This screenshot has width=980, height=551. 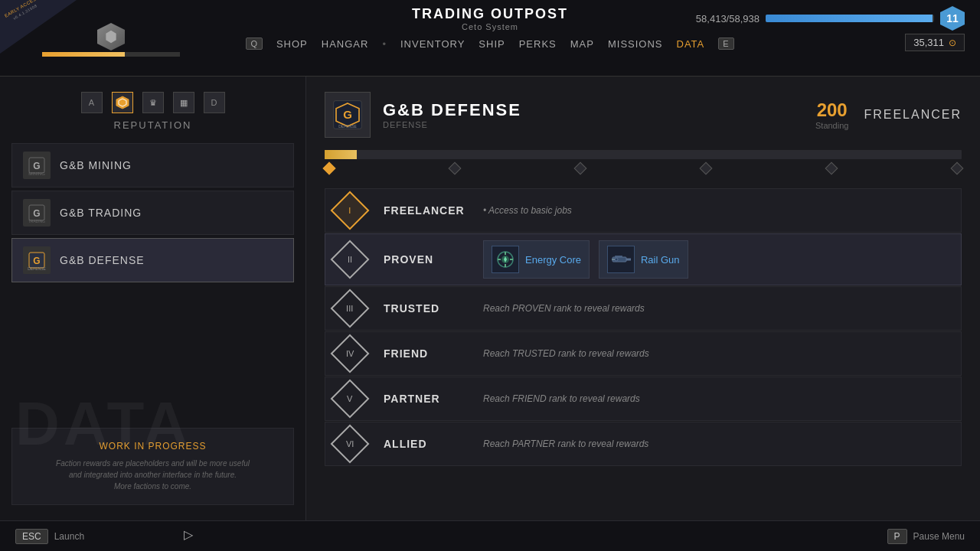 I want to click on credits-display: 35,311 ⊙, so click(x=935, y=43).